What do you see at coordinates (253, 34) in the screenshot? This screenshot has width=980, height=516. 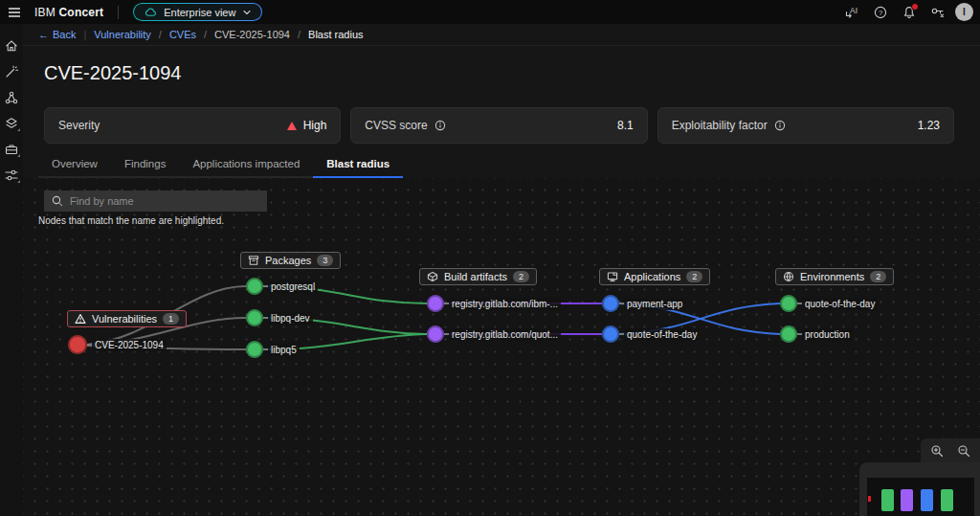 I see `breadcrumb-cve-id: CVE-2025-1094` at bounding box center [253, 34].